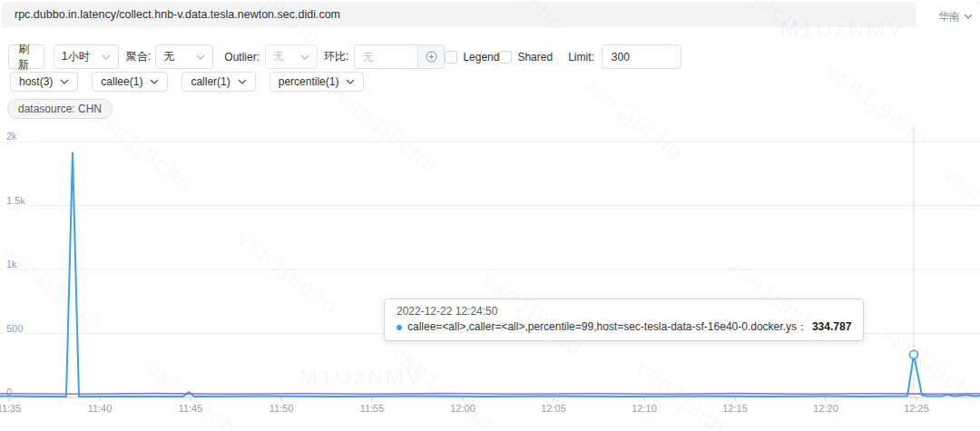 The image size is (980, 431). I want to click on hover-point-marker, so click(915, 354).